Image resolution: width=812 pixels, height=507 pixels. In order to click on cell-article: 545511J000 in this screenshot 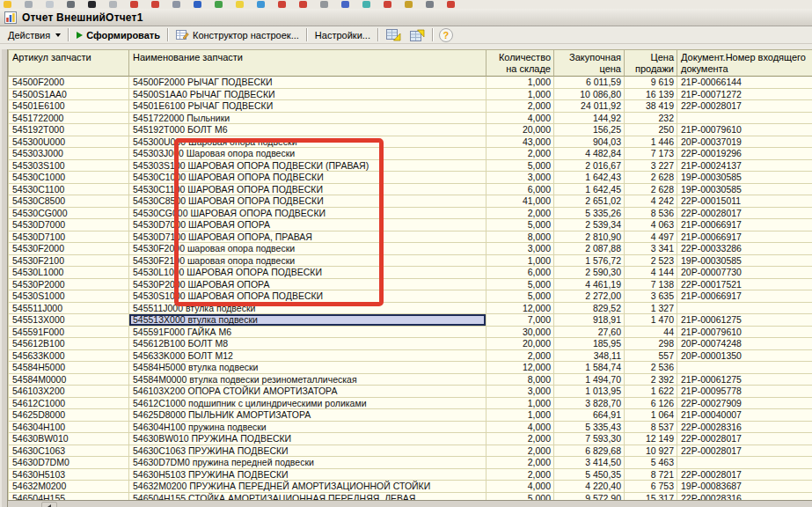, I will do `click(69, 309)`.